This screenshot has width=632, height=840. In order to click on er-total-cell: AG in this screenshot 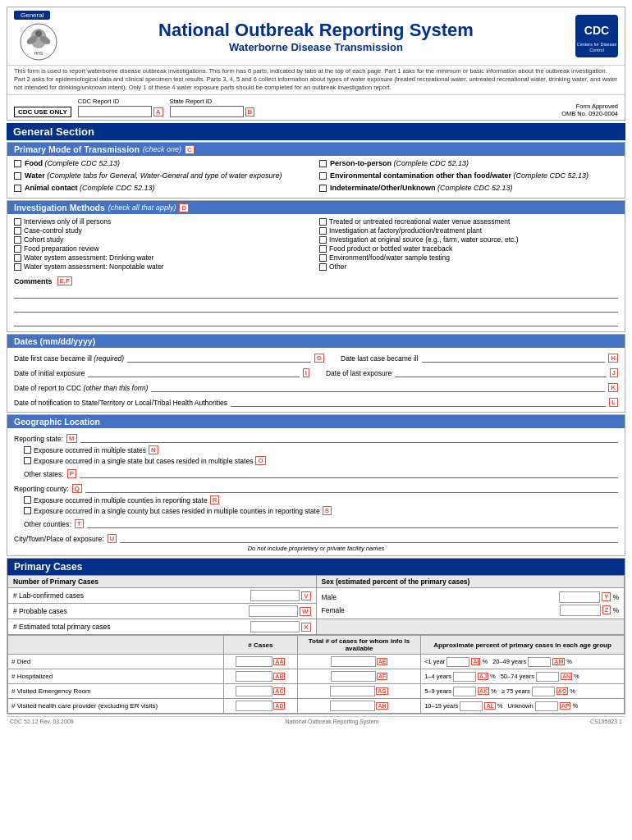, I will do `click(359, 692)`.